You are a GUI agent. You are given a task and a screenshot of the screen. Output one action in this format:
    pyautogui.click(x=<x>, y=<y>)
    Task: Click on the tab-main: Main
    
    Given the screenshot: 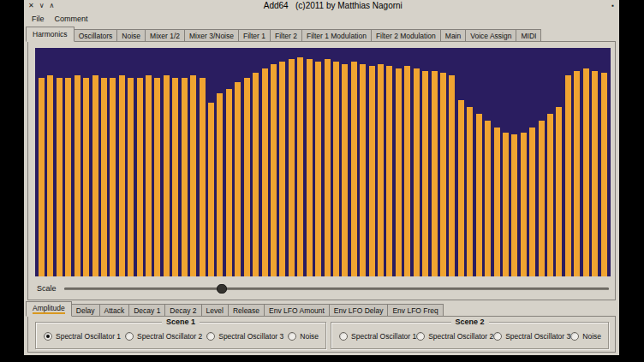 What is the action you would take?
    pyautogui.click(x=453, y=36)
    